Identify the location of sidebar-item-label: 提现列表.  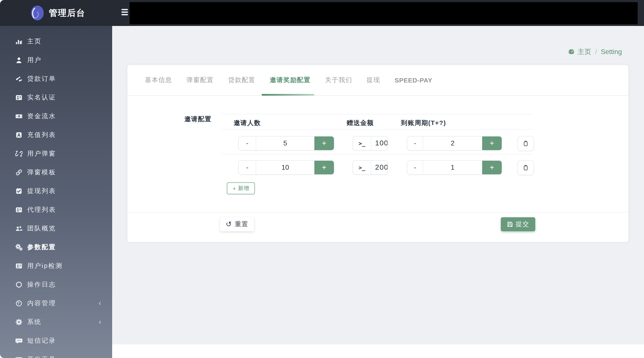
(42, 191).